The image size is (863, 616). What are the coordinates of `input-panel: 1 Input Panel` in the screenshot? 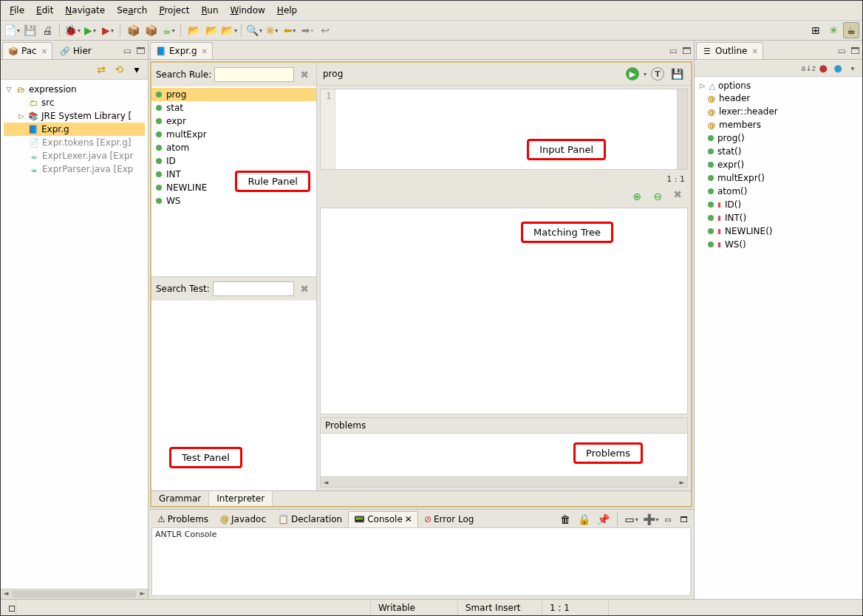 It's located at (504, 129).